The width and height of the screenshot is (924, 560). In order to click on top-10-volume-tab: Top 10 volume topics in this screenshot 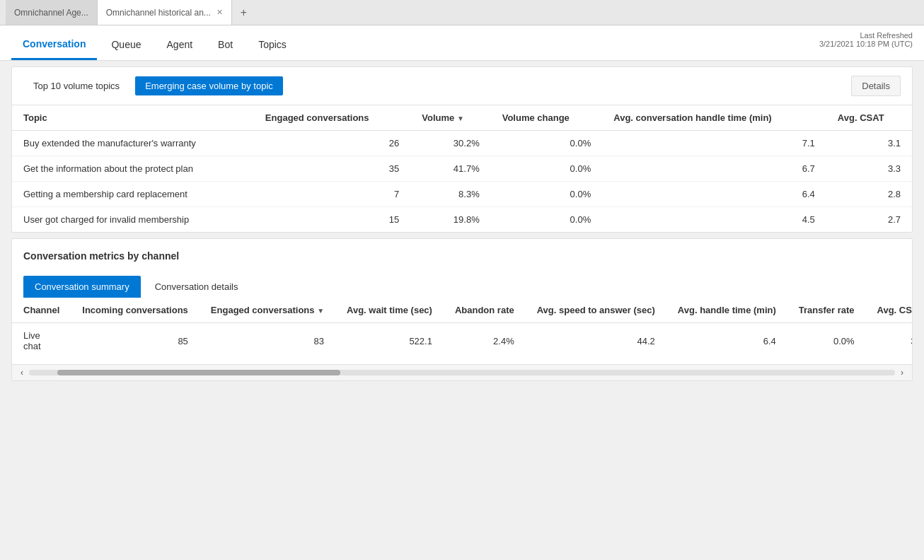, I will do `click(76, 86)`.